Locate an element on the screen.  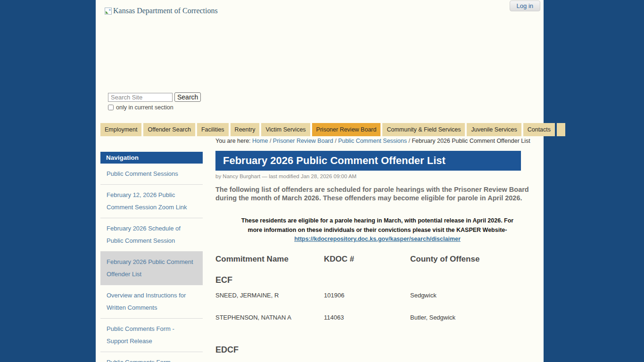
sidebar-navigation: Navigation Public Comment SessionsFebrua… is located at coordinates (152, 257).